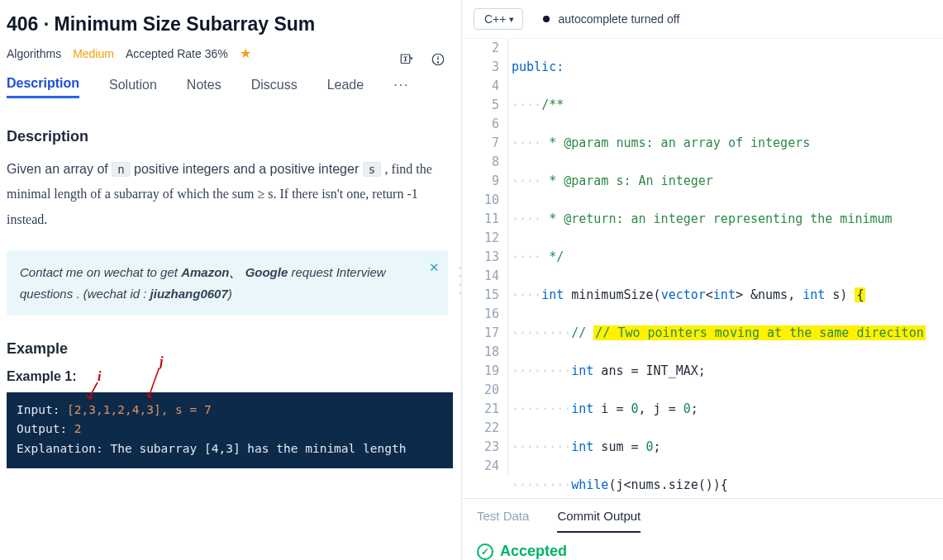  I want to click on input-label: Input:, so click(41, 410).